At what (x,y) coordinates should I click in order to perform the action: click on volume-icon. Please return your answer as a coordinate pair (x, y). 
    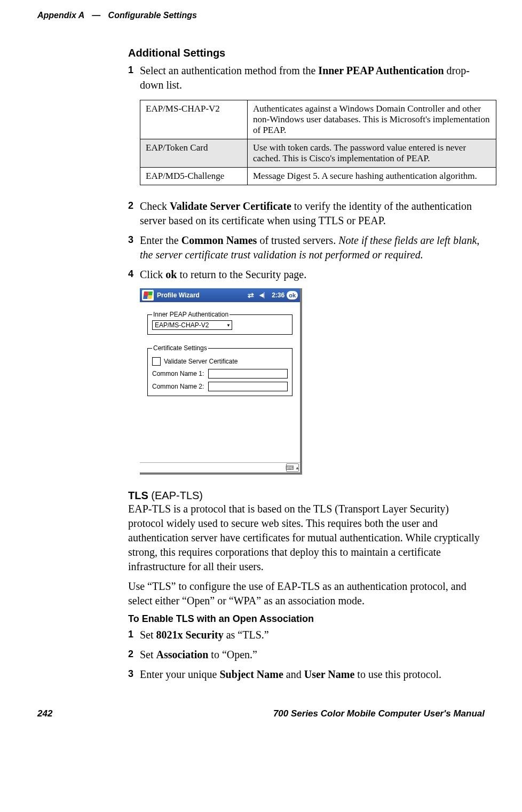
    Looking at the image, I should click on (264, 295).